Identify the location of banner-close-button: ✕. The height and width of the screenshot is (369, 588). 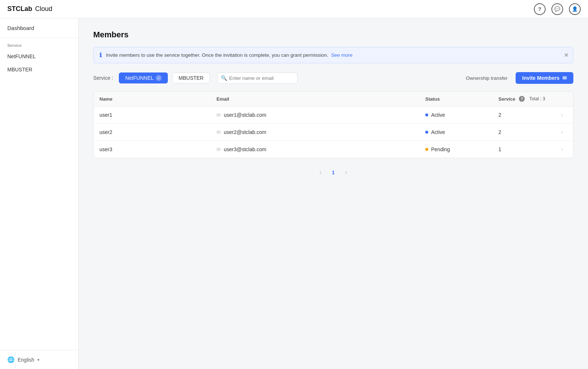
(566, 55).